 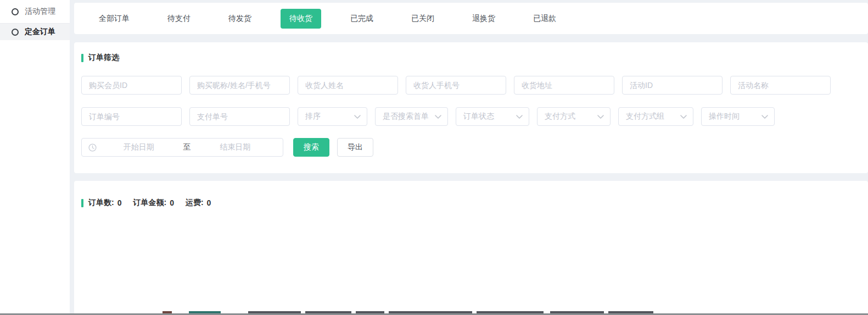 What do you see at coordinates (333, 117) in the screenshot?
I see `sort-select: 排序` at bounding box center [333, 117].